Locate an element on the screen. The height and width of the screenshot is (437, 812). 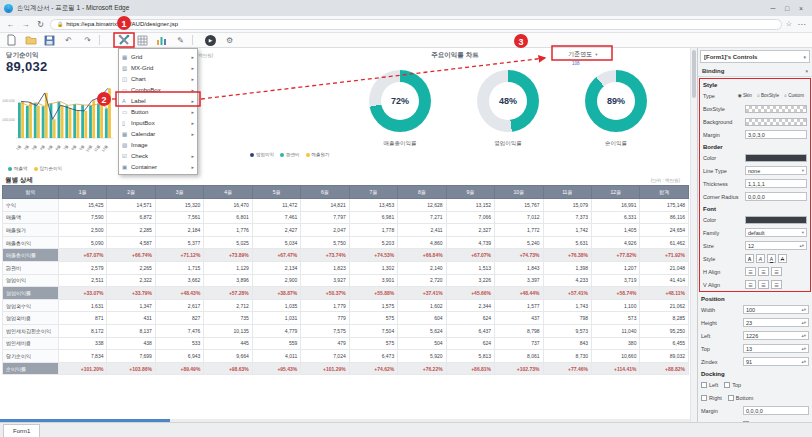
italic-button: A is located at coordinates (760, 258).